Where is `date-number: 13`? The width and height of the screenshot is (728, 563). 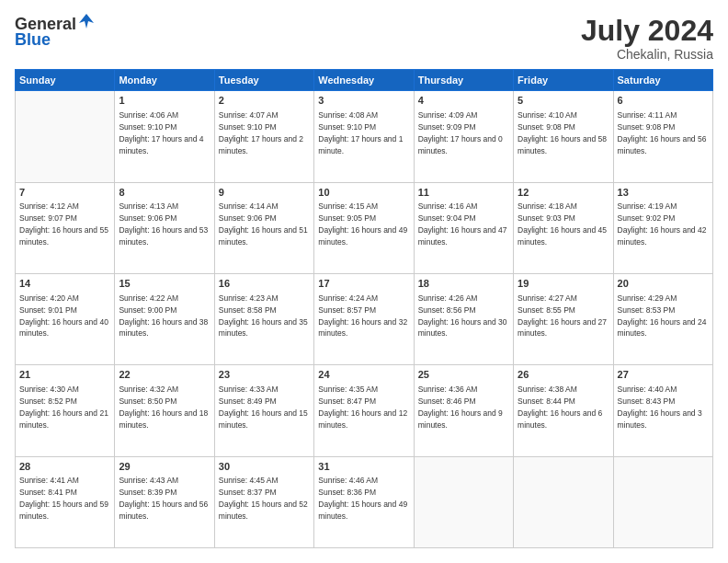 date-number: 13 is located at coordinates (664, 193).